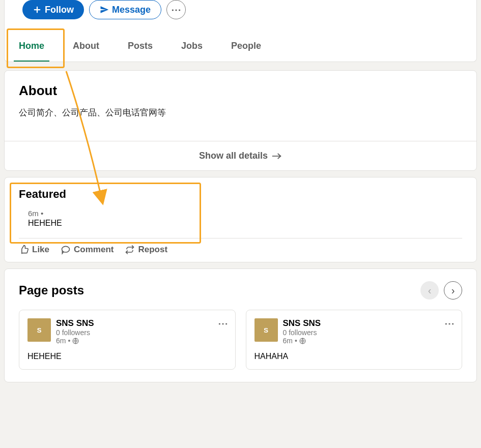 The height and width of the screenshot is (448, 481). Describe the element at coordinates (240, 156) in the screenshot. I see `show-all-details-button: Show all details` at that location.